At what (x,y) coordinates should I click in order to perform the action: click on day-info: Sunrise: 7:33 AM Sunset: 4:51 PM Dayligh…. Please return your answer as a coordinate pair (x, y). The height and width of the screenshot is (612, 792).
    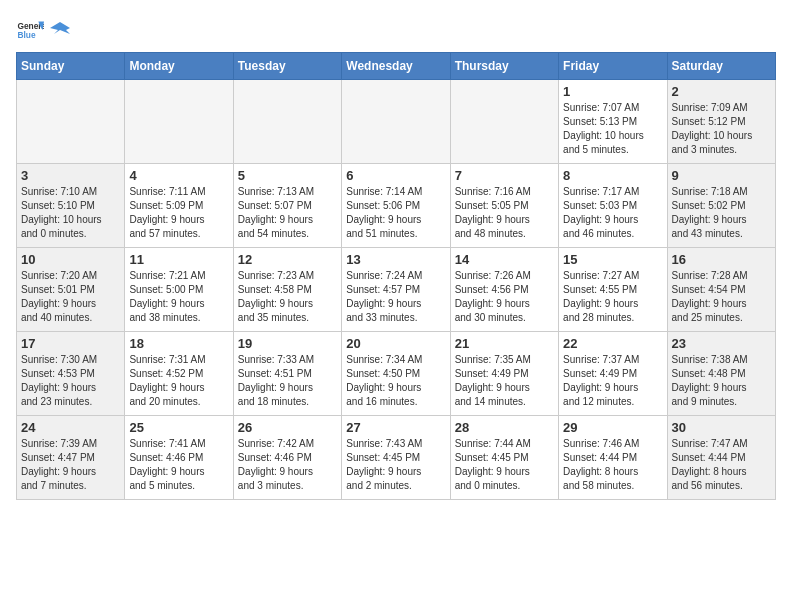
    Looking at the image, I should click on (288, 381).